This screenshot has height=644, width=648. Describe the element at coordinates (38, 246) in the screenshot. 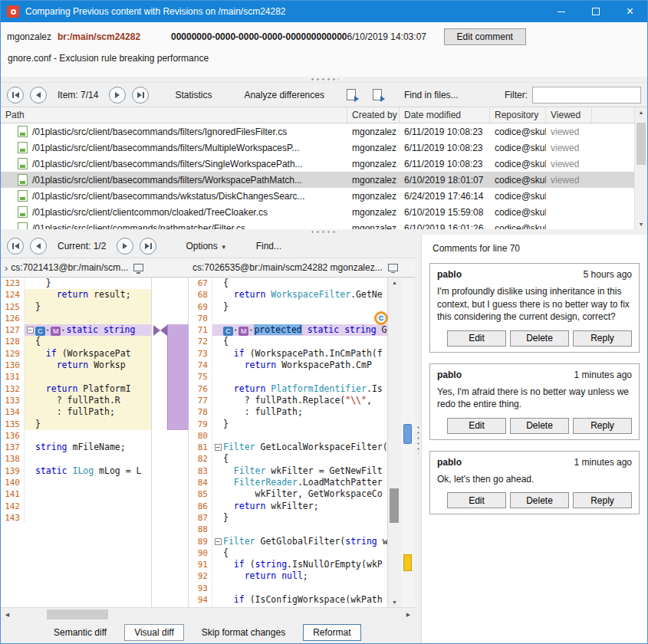

I see `previous-diff-button` at that location.